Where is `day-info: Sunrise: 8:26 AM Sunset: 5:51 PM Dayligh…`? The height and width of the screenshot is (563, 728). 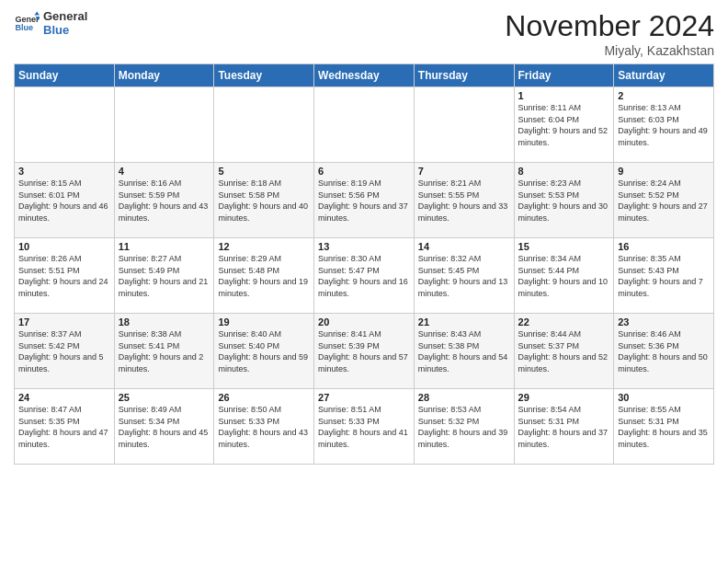
day-info: Sunrise: 8:26 AM Sunset: 5:51 PM Dayligh… is located at coordinates (64, 276).